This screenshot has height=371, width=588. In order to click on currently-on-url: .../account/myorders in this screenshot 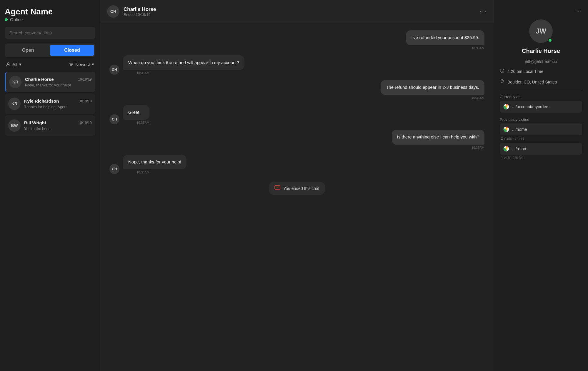, I will do `click(531, 107)`.